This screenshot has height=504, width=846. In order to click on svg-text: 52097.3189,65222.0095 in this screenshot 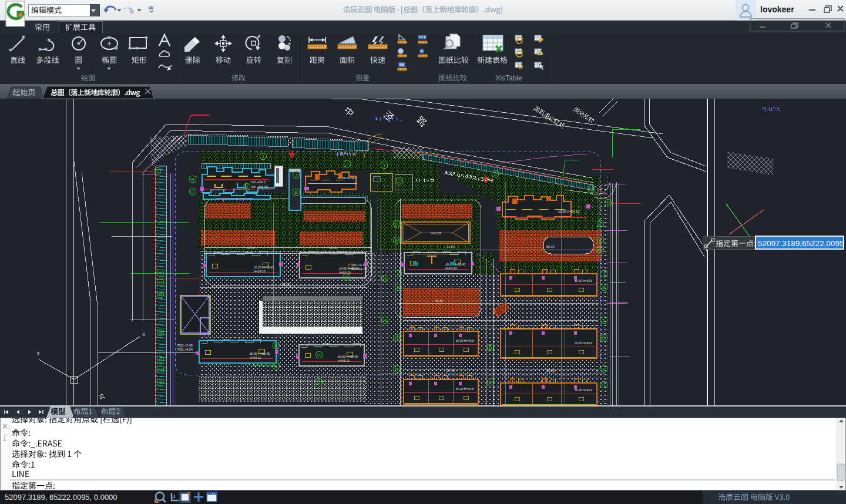, I will do `click(801, 243)`.